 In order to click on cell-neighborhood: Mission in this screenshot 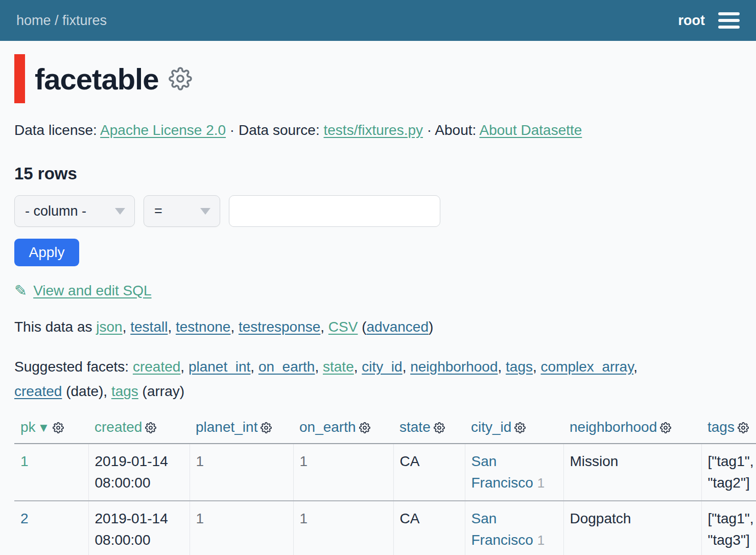, I will do `click(632, 472)`.